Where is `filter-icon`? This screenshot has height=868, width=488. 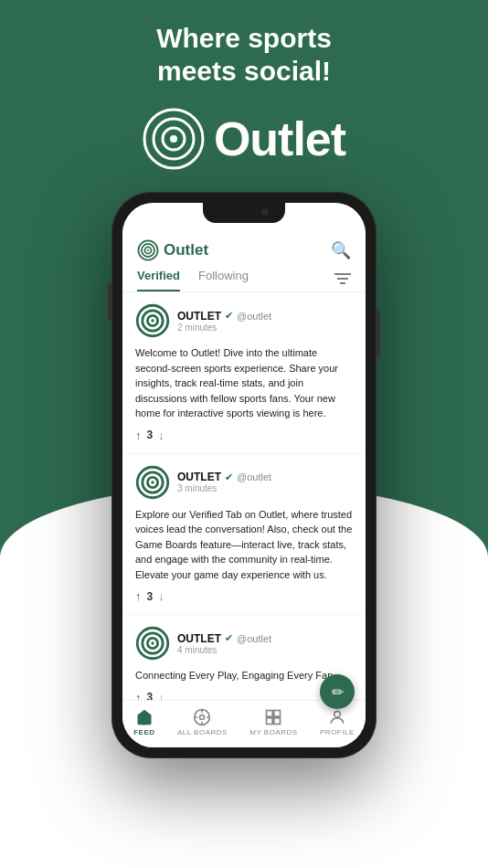
filter-icon is located at coordinates (343, 281).